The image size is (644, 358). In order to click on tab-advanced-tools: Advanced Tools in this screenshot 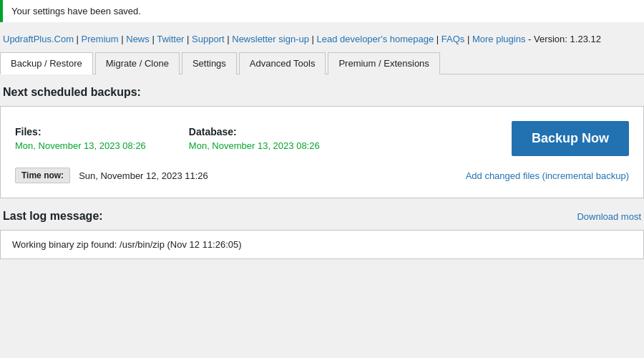, I will do `click(283, 63)`.